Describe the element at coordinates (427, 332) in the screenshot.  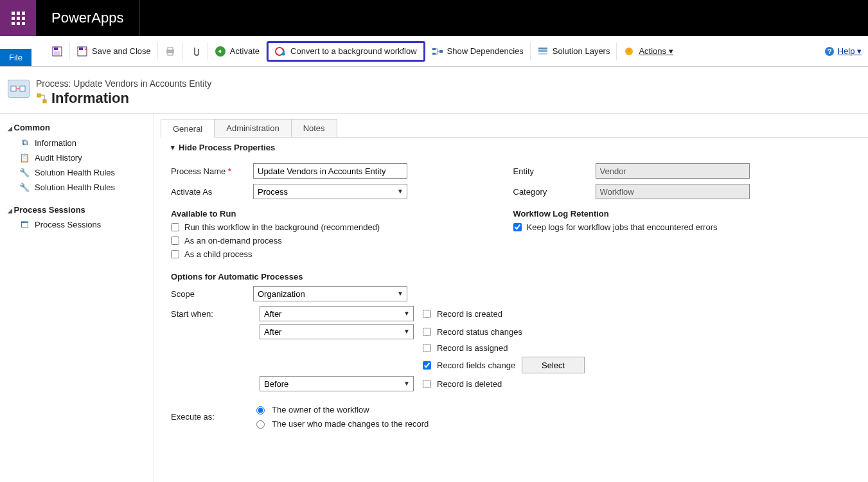
I see `trigger-status-checkbox` at that location.